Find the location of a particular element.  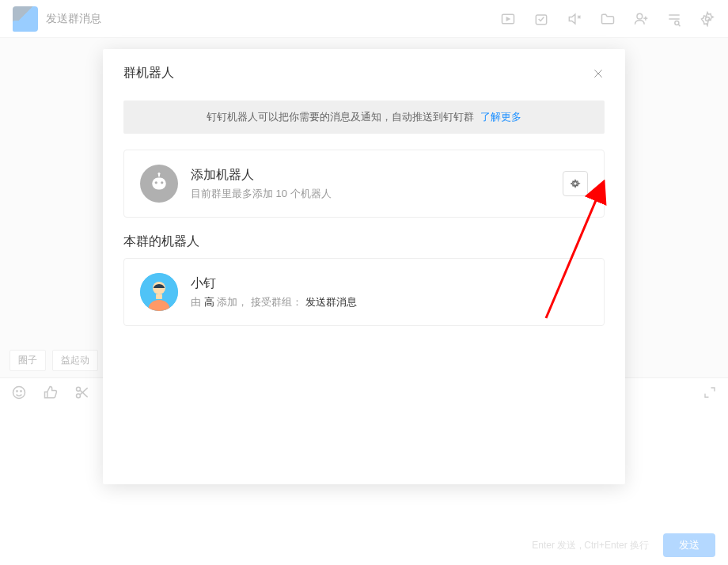

added-by: 高 is located at coordinates (209, 302).